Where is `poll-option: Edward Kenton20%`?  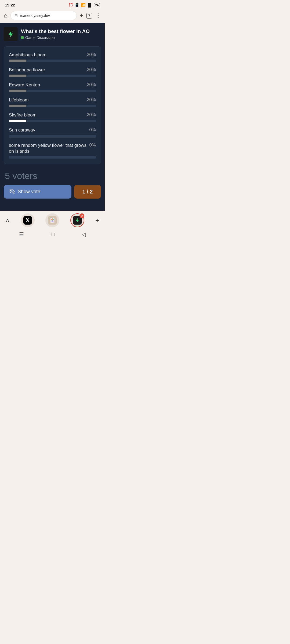 poll-option: Edward Kenton20% is located at coordinates (52, 87).